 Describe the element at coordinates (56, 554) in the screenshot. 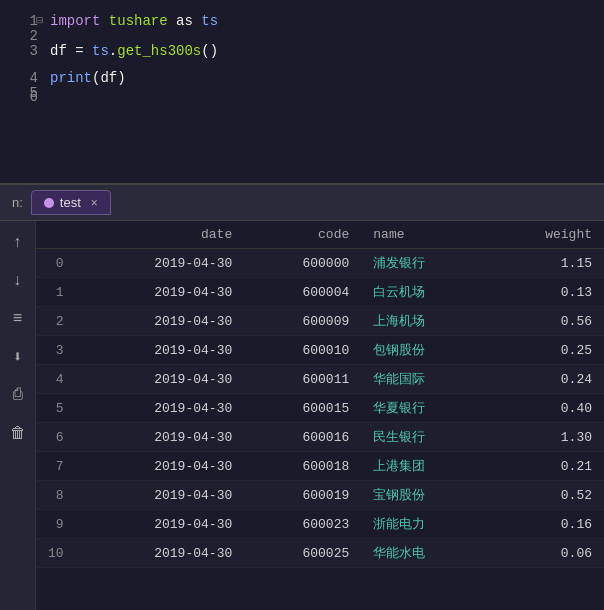

I see `cell-idx: 10` at that location.